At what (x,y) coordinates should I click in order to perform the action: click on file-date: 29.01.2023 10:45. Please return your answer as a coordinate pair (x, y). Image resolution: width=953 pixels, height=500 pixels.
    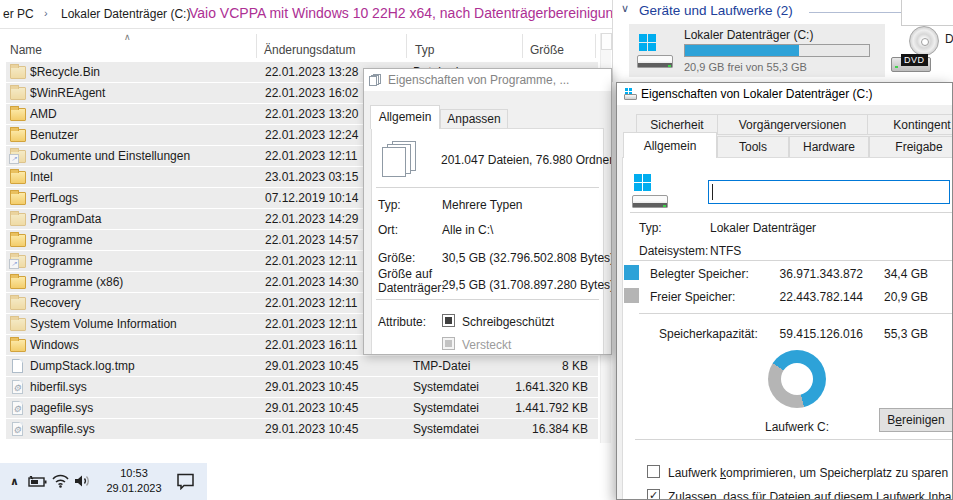
    Looking at the image, I should click on (312, 366).